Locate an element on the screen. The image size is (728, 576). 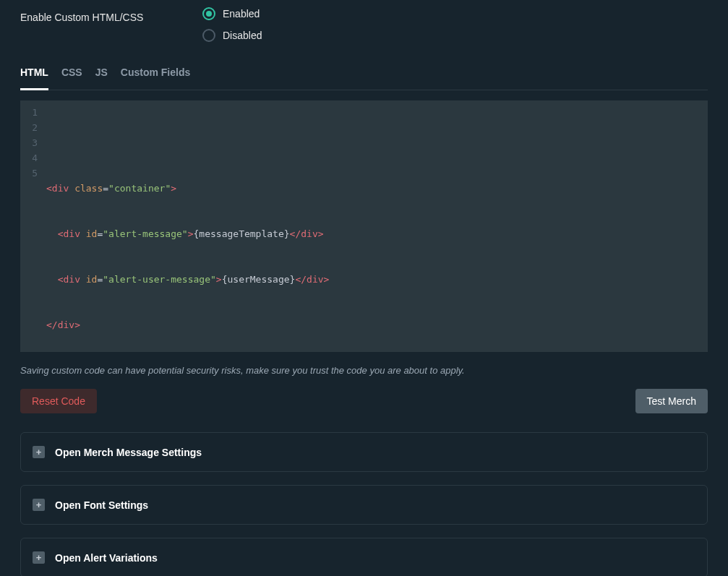
buttons-row: Reset Code Test Merch is located at coordinates (364, 401).